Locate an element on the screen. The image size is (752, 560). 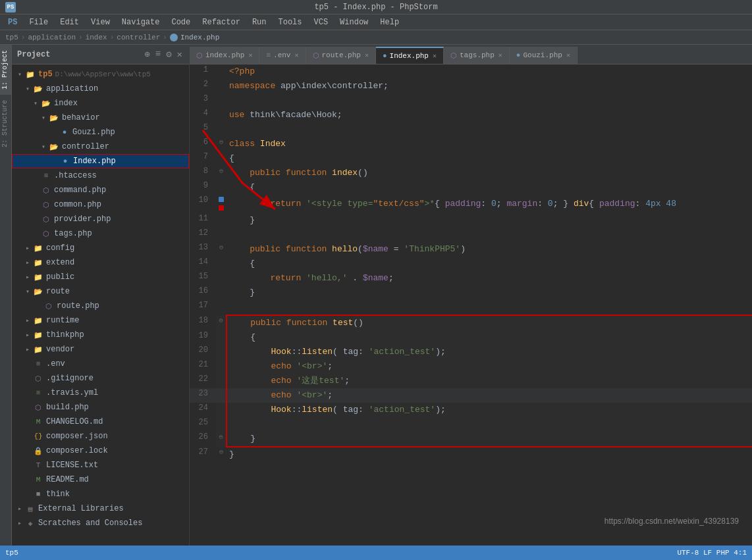
tree-item-composerjson: {} composer.json is located at coordinates (100, 436).